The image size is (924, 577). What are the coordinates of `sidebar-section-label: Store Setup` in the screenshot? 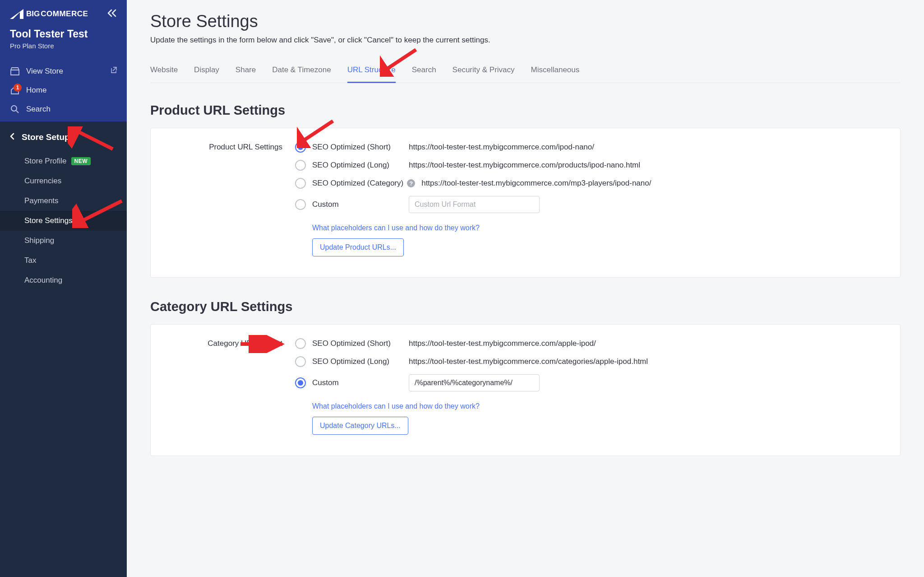 It's located at (46, 137).